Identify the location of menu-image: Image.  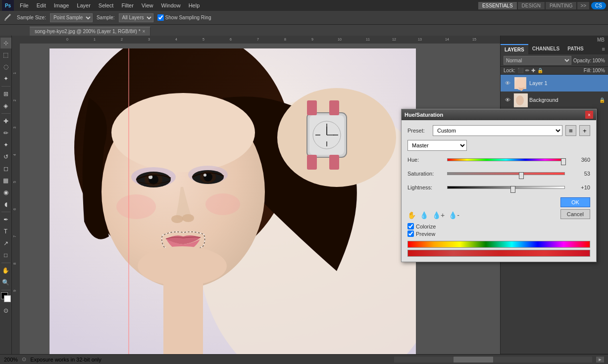
(61, 5).